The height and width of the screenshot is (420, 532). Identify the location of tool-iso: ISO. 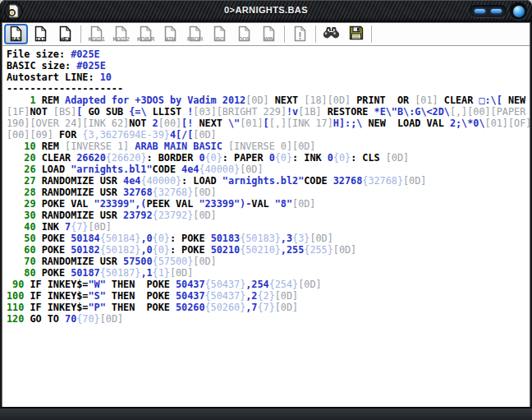
(220, 35).